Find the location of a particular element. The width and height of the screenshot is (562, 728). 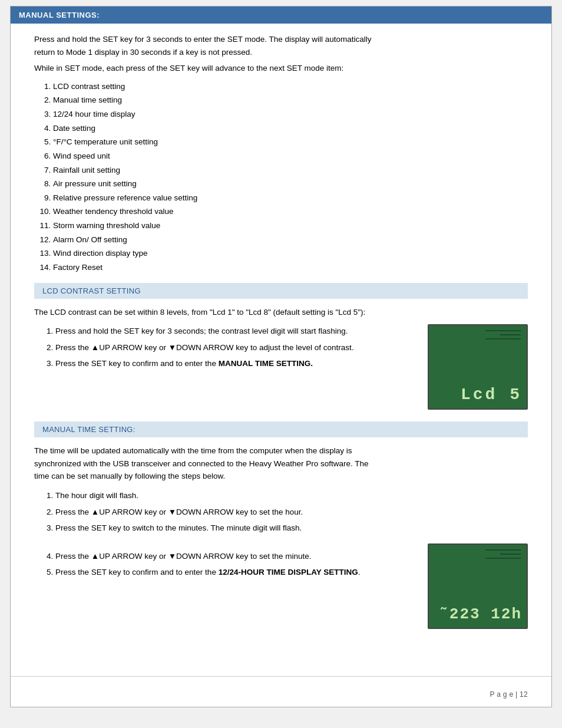

lcd-steps-image-row: Press and hold the SET key for 3 seconds… is located at coordinates (281, 367).